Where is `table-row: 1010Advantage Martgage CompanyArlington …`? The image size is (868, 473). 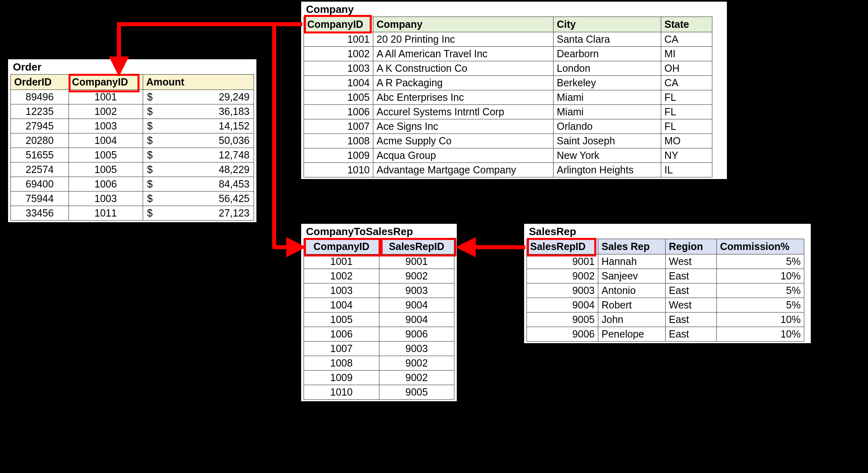
table-row: 1010Advantage Martgage CompanyArlington … is located at coordinates (508, 170).